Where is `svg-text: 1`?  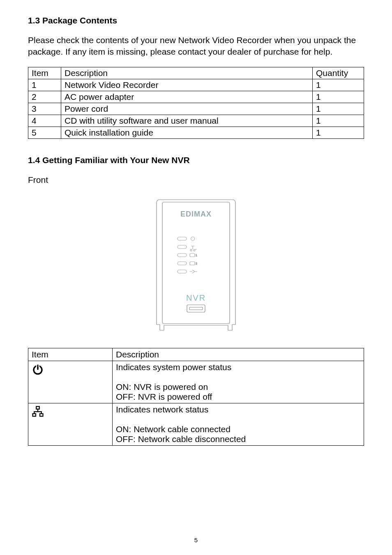
svg-text: 1 is located at coordinates (196, 256).